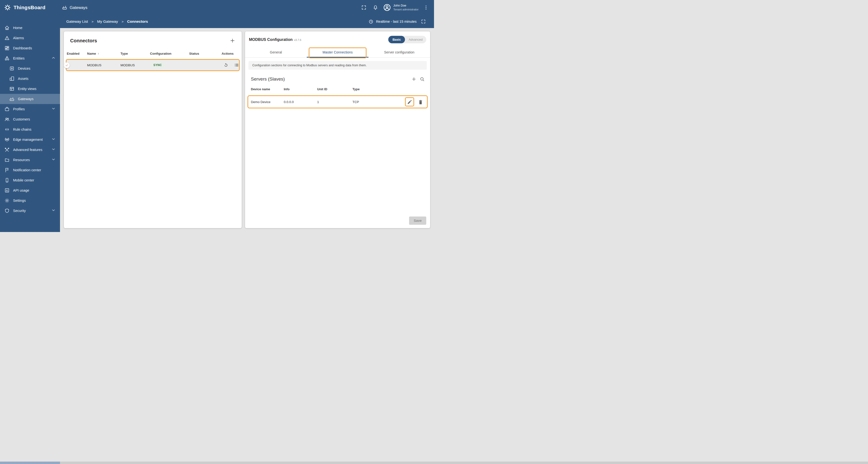  What do you see at coordinates (28, 150) in the screenshot?
I see `sidebar-label: Advanced features` at bounding box center [28, 150].